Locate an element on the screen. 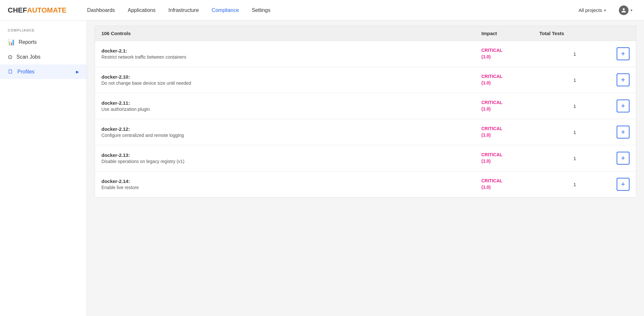 The height and width of the screenshot is (316, 644). table-row: docker-2.11: Use authorization plugin CR… is located at coordinates (365, 106).